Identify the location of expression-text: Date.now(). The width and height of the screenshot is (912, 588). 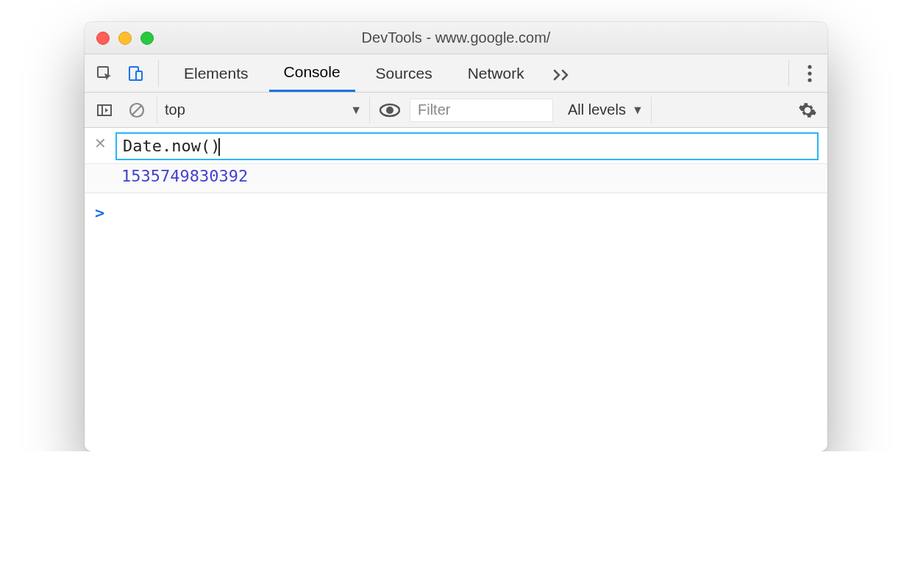
(171, 146).